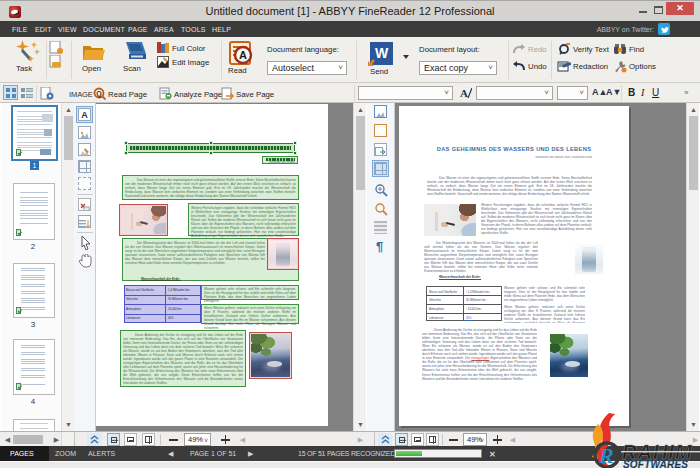  What do you see at coordinates (99, 94) in the screenshot?
I see `svg-text: Q` at bounding box center [99, 94].